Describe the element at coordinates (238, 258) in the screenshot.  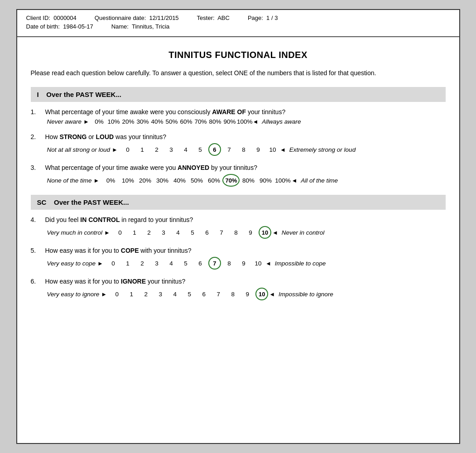
I see `question-5: 5. How easy was it for you to COPE with …` at that location.